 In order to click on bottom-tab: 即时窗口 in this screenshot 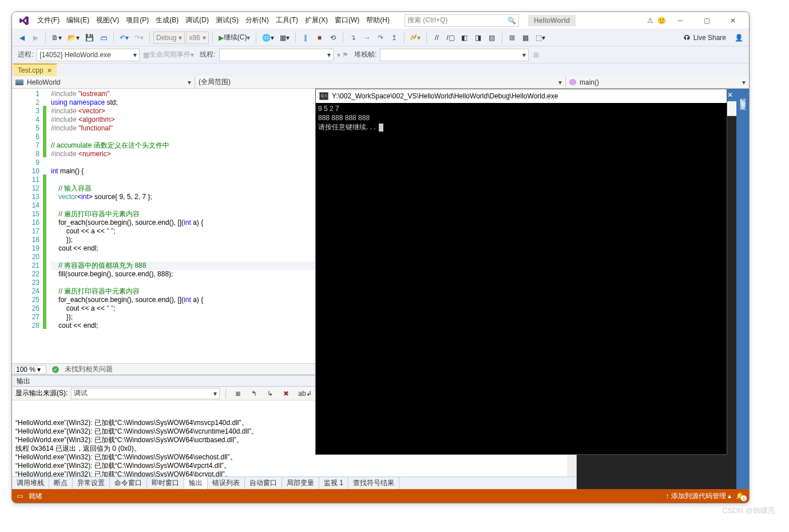, I will do `click(166, 483)`.